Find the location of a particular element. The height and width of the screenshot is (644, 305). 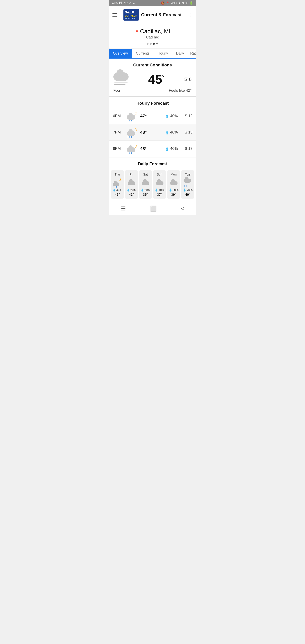

nav-back-button: < is located at coordinates (182, 208).